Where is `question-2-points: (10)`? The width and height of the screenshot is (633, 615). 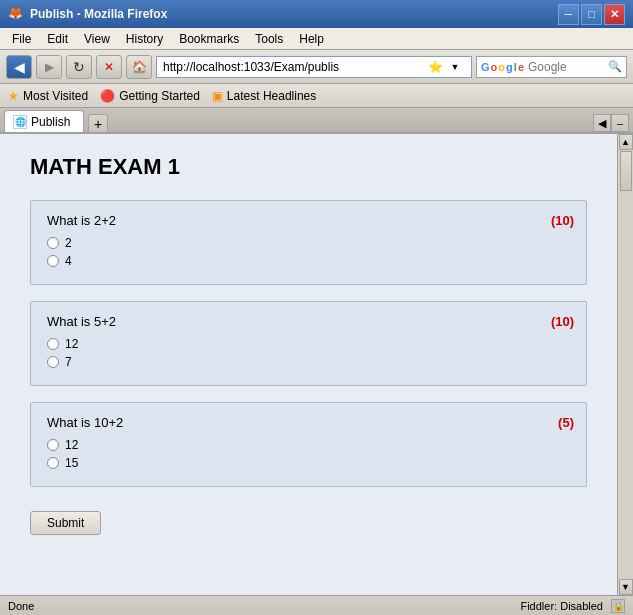
question-2-points: (10) is located at coordinates (562, 322).